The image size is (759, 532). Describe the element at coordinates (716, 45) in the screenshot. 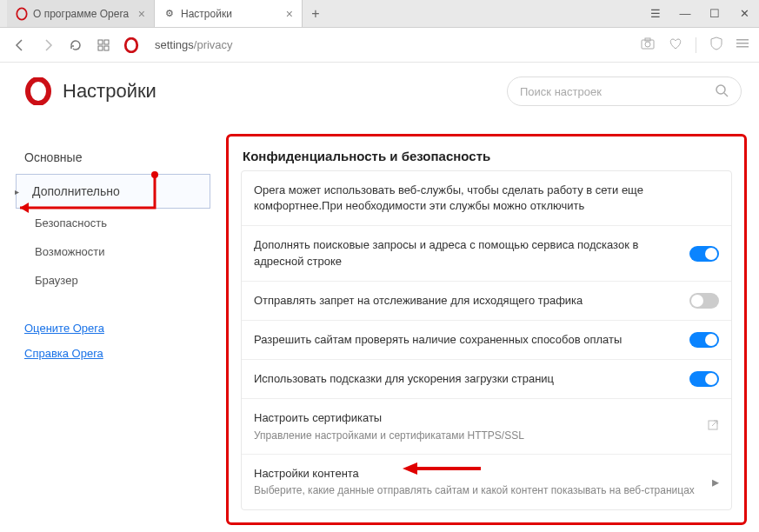

I see `shield-icon` at that location.